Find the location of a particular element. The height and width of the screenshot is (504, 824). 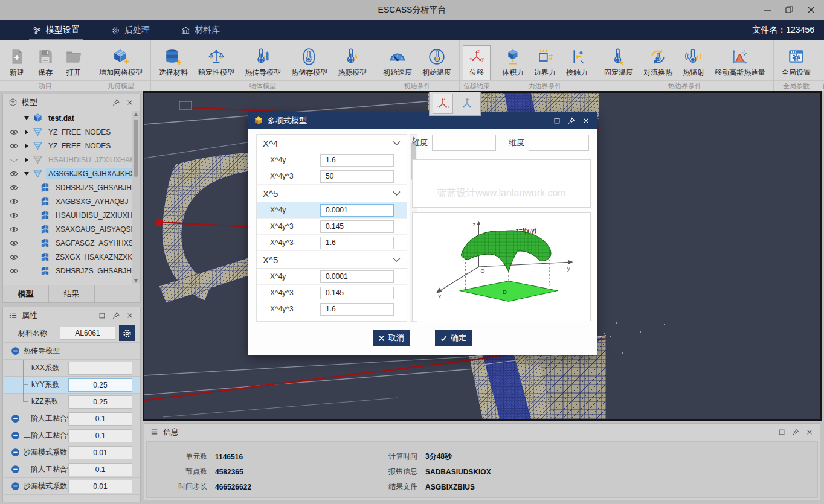

panel-tab-结果: 结果 is located at coordinates (72, 294).